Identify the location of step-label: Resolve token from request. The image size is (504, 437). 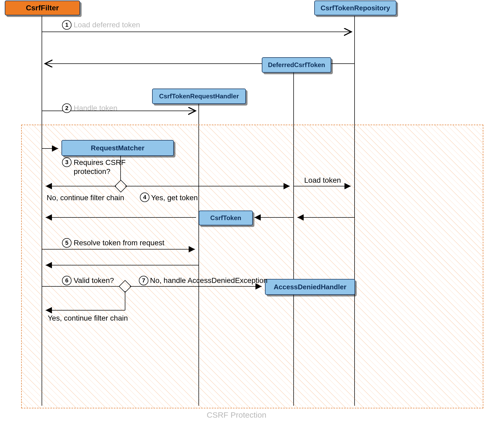
(119, 243).